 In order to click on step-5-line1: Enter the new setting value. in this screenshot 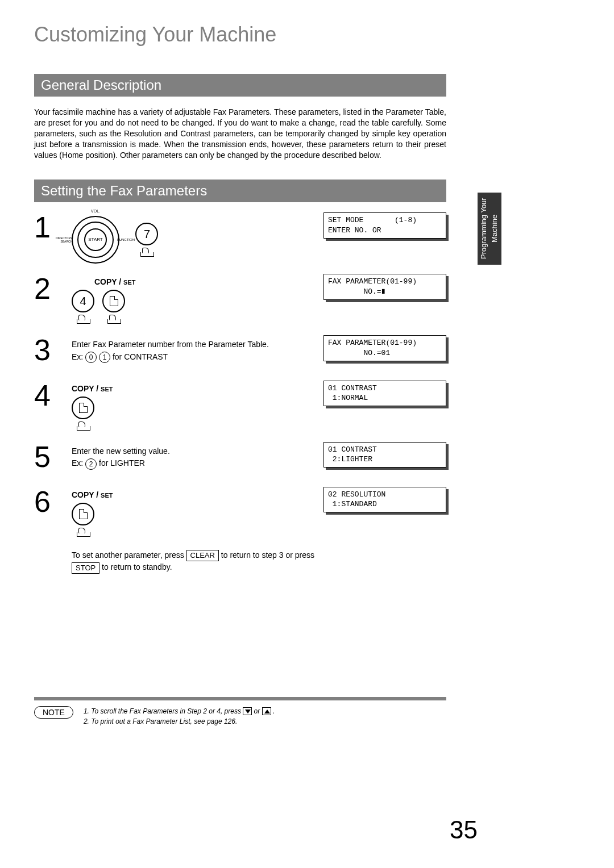, I will do `click(121, 451)`.